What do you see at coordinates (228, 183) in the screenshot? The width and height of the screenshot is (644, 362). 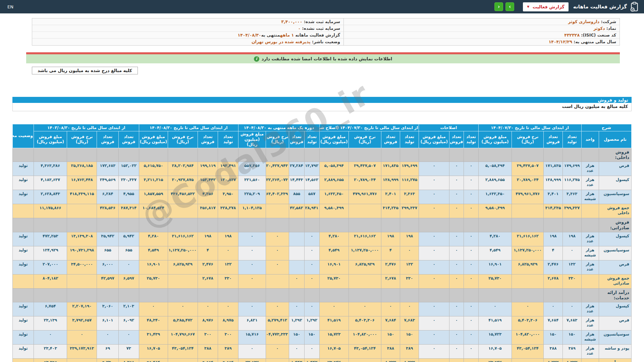 I see `table-cell: ۱۳۰,۸۳۷` at bounding box center [228, 183].